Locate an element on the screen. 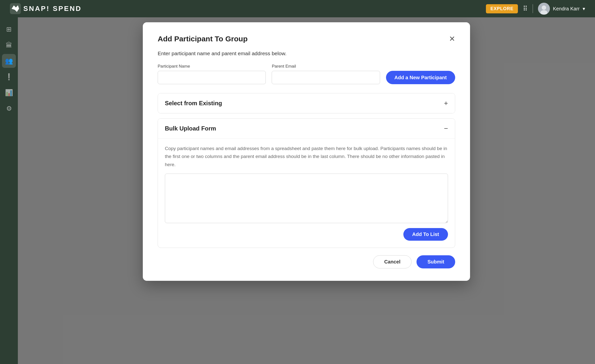 Image resolution: width=595 pixels, height=364 pixels. add-participant-button: Add a New Participant is located at coordinates (420, 78).